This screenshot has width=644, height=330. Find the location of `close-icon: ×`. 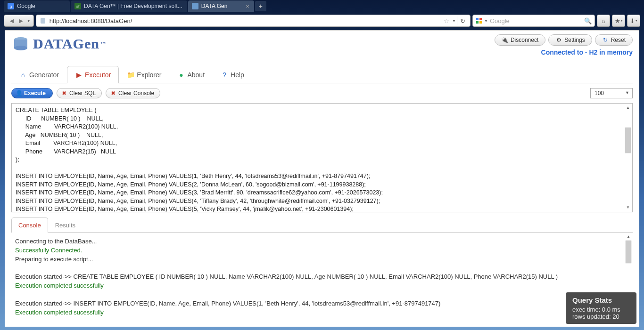

close-icon: × is located at coordinates (246, 7).